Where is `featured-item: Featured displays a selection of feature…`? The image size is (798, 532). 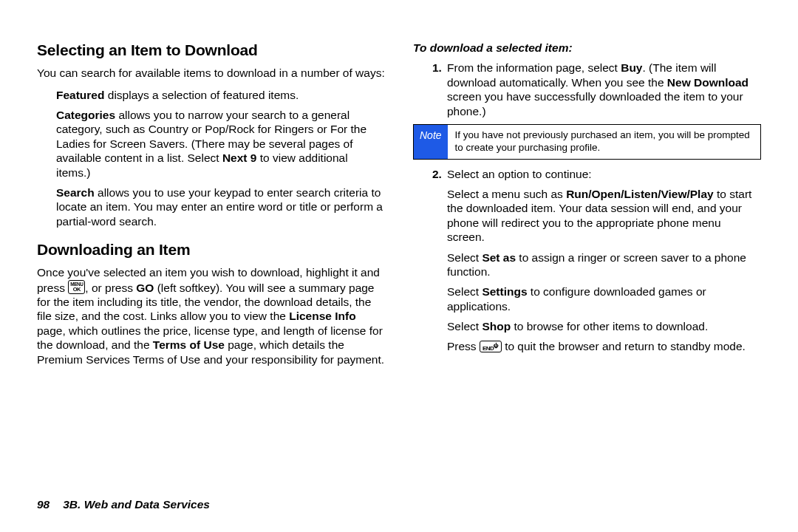 featured-item: Featured displays a selection of feature… is located at coordinates (220, 95).